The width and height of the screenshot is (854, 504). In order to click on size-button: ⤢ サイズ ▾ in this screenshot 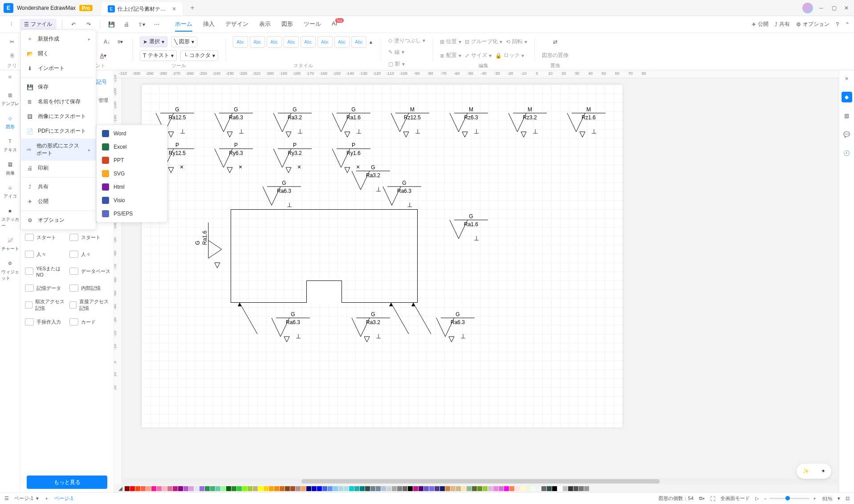, I will do `click(478, 55)`.